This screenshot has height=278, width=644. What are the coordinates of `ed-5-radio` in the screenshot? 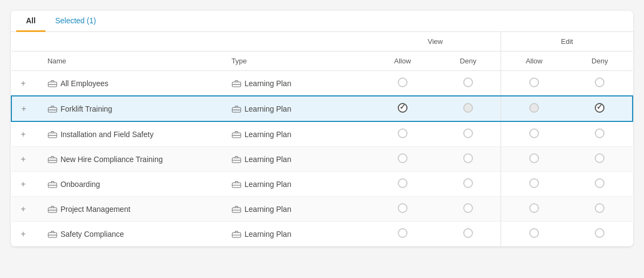 It's located at (600, 183).